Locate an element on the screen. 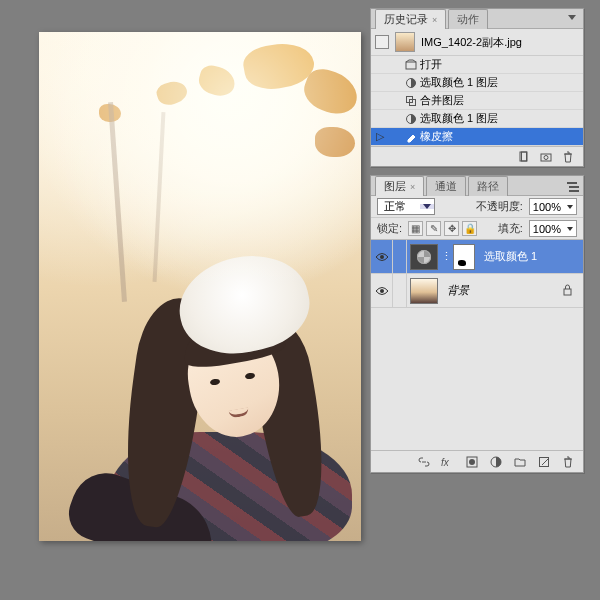  layer-list: ⋮ 选取颜色 1 背景 is located at coordinates (477, 345).